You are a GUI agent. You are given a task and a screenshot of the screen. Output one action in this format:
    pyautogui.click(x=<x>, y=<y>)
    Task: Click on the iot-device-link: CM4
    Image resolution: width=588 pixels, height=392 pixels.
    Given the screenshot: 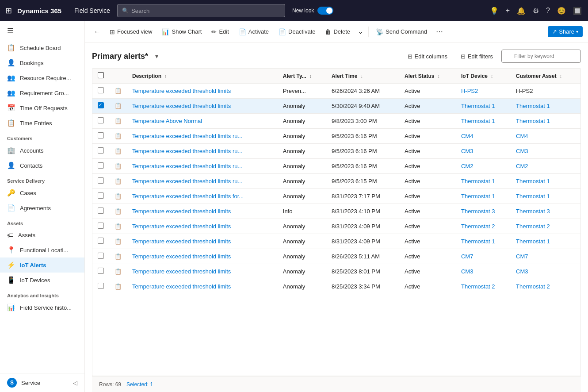 What is the action you would take?
    pyautogui.click(x=467, y=136)
    